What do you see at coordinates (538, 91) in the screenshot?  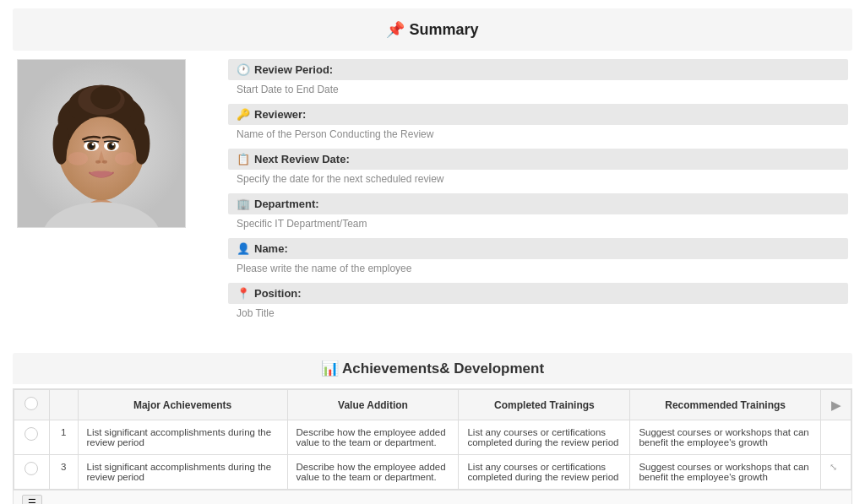 I see `review-period-value: Start Date to End Date` at bounding box center [538, 91].